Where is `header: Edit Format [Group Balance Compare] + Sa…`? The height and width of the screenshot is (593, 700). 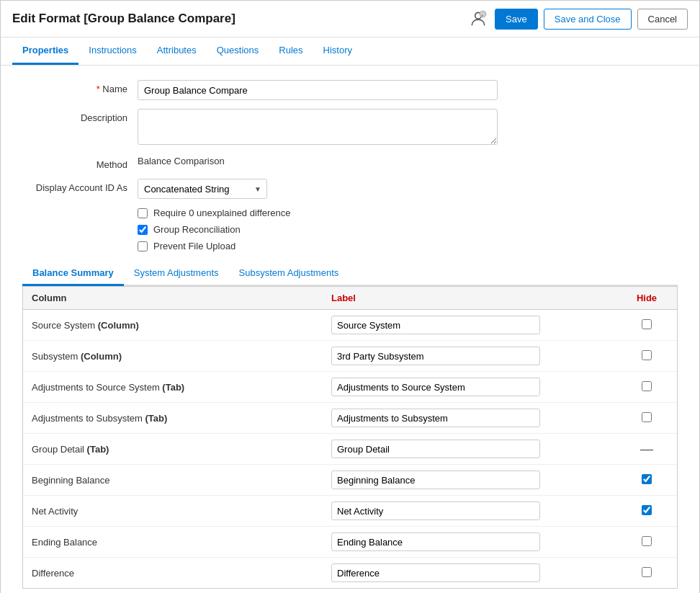
header: Edit Format [Group Balance Compare] + Sa… is located at coordinates (350, 19).